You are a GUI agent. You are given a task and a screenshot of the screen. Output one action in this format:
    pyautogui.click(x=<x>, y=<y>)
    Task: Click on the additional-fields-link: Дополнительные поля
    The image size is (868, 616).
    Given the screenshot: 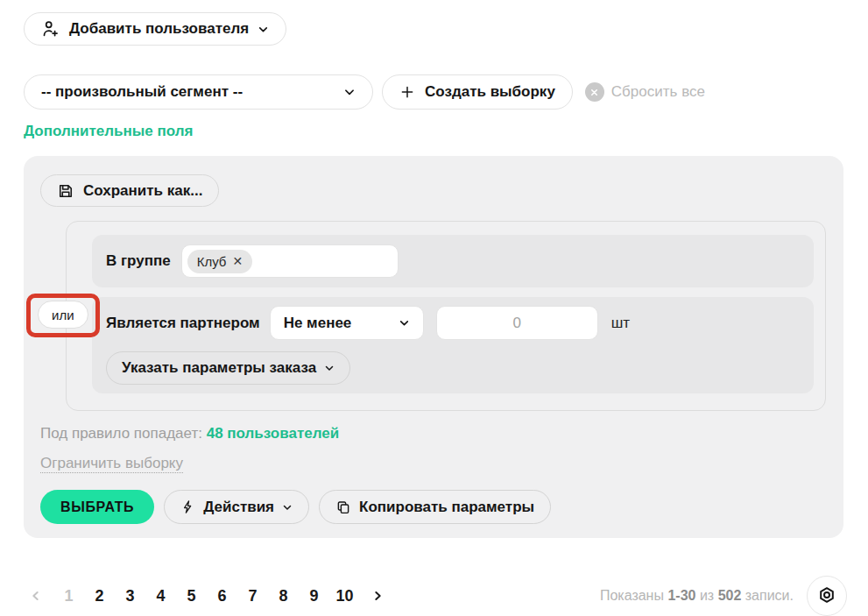 What is the action you would take?
    pyautogui.click(x=109, y=131)
    